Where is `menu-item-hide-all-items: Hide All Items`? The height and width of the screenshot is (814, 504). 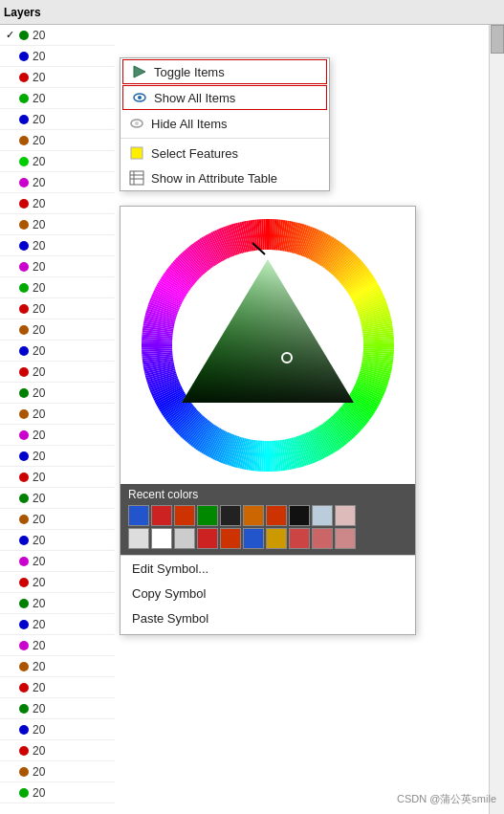
menu-item-hide-all-items: Hide All Items is located at coordinates (225, 123).